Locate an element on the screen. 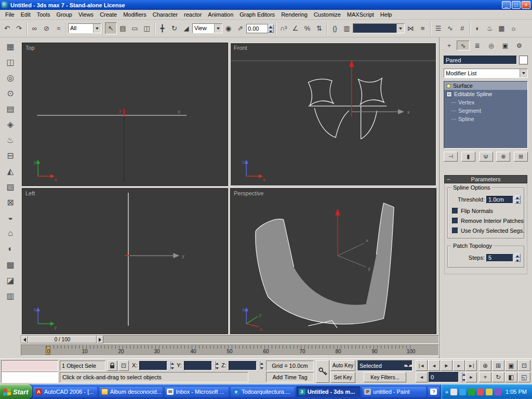 This screenshot has width=532, height=399. configure-modifier-sets-button: ⊞ is located at coordinates (521, 157).